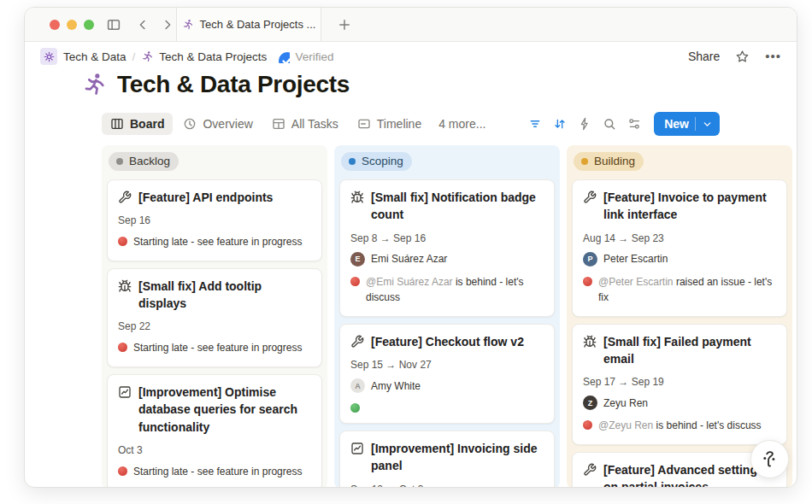  Describe the element at coordinates (225, 296) in the screenshot. I see `card-title: [Small fix] Add tooltip displays` at that location.